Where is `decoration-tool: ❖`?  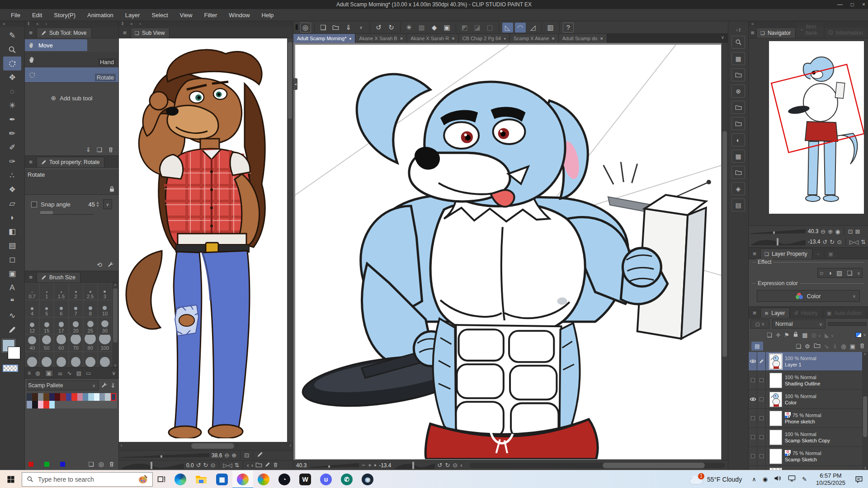
decoration-tool: ❖ is located at coordinates (12, 190).